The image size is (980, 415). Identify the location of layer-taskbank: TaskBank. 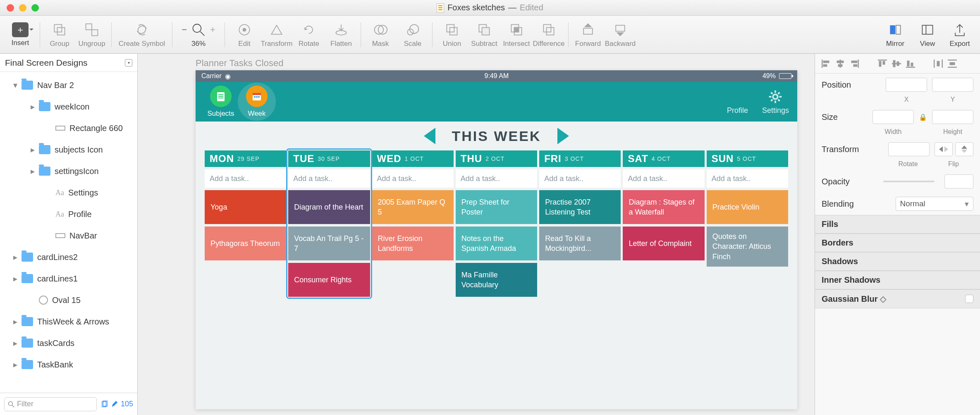
(69, 365).